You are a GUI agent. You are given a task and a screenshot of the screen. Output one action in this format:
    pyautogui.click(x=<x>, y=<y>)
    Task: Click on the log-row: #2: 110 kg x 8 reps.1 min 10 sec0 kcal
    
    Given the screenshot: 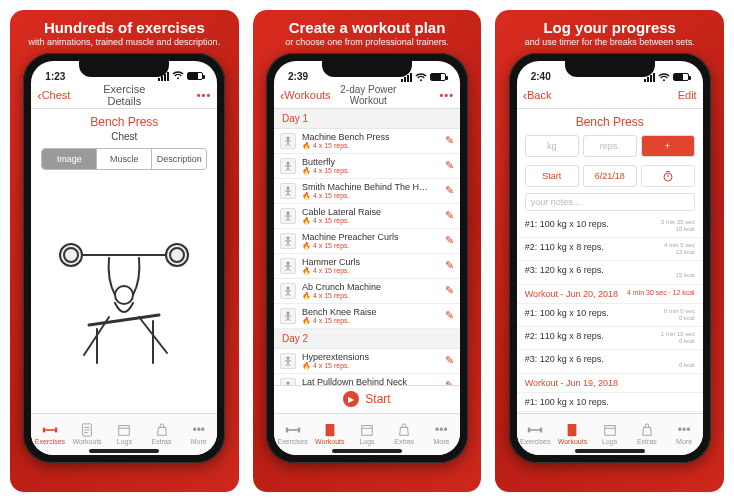 What is the action you would take?
    pyautogui.click(x=610, y=338)
    